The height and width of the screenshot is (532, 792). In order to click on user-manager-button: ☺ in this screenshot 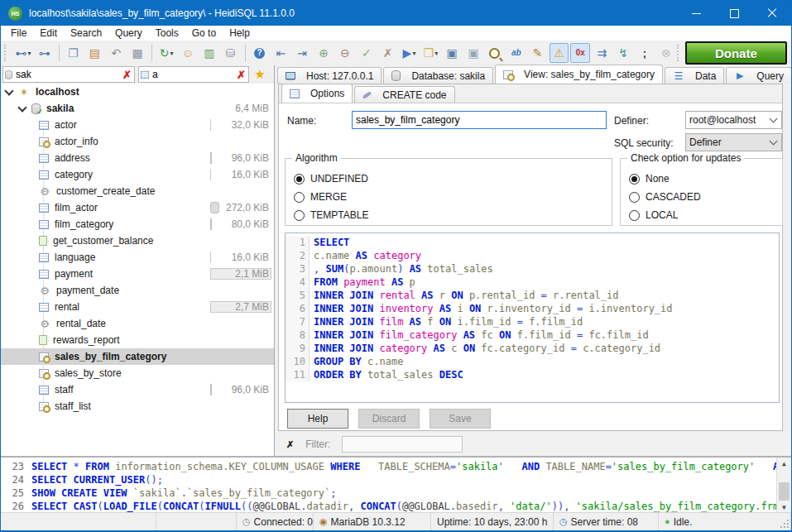, I will do `click(188, 53)`.